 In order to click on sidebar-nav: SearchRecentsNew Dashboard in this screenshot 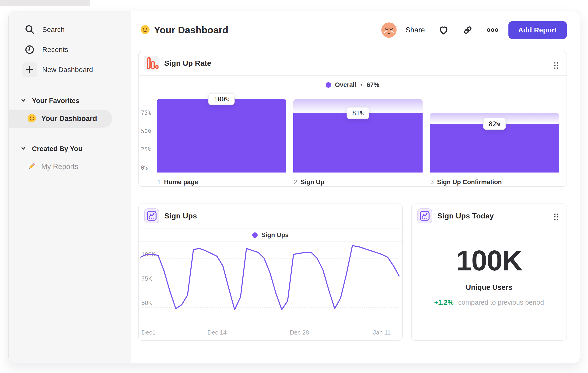, I will do `click(70, 45)`.